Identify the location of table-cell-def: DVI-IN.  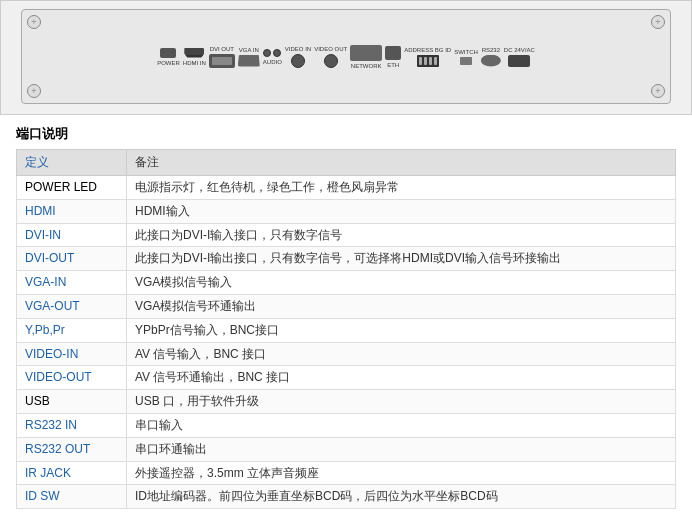
(72, 235).